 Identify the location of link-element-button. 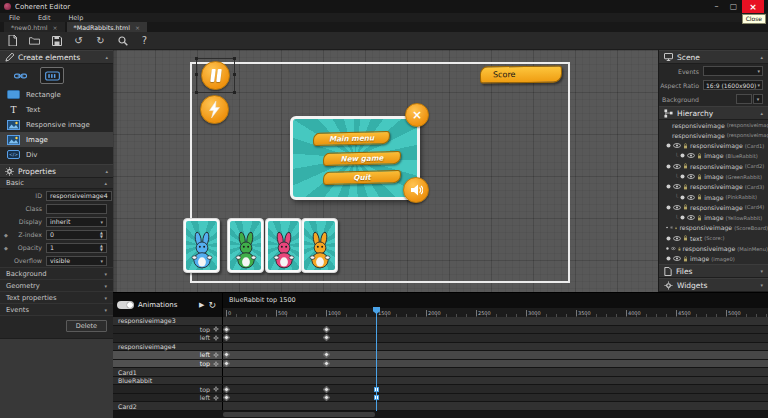
(20, 76).